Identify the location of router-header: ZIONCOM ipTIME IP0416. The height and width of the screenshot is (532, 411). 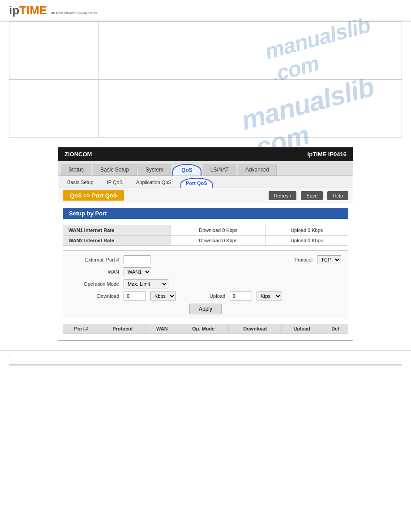
(206, 154).